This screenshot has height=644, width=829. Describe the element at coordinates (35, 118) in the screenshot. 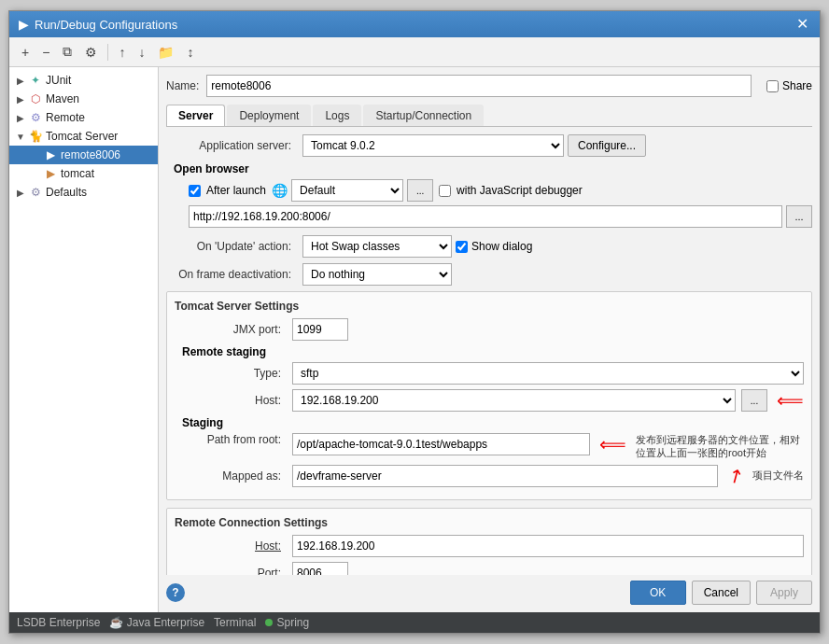

I see `remote-icon: ⚙` at that location.